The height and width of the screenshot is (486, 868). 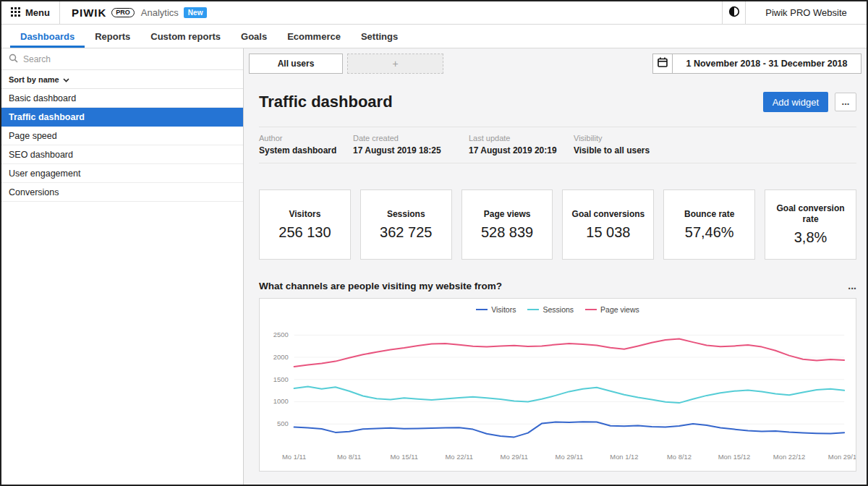 What do you see at coordinates (609, 214) in the screenshot?
I see `kpi-label: Goal conversions` at bounding box center [609, 214].